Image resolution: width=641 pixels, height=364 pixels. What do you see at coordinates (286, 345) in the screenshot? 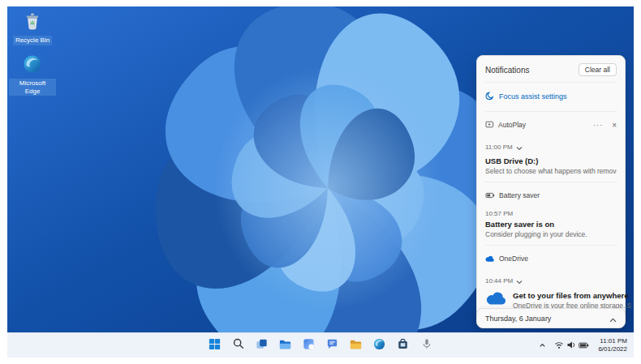
I see `file-explorer-icon` at bounding box center [286, 345].